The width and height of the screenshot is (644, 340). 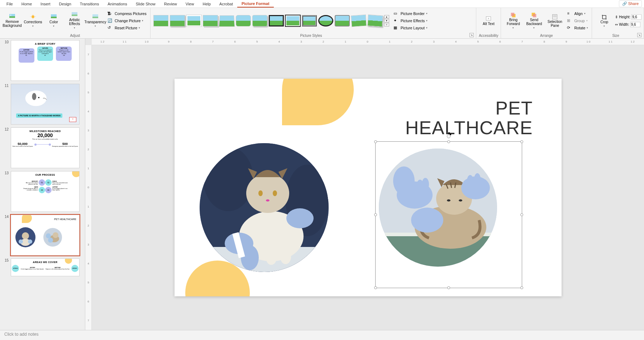 What do you see at coordinates (522, 288) in the screenshot?
I see `handle-br` at bounding box center [522, 288].